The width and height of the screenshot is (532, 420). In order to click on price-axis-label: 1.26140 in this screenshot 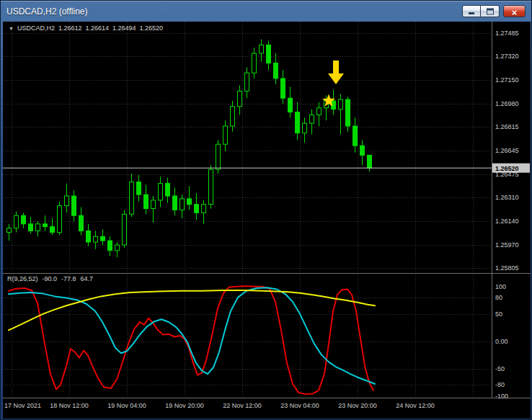, I will do `click(507, 221)`.